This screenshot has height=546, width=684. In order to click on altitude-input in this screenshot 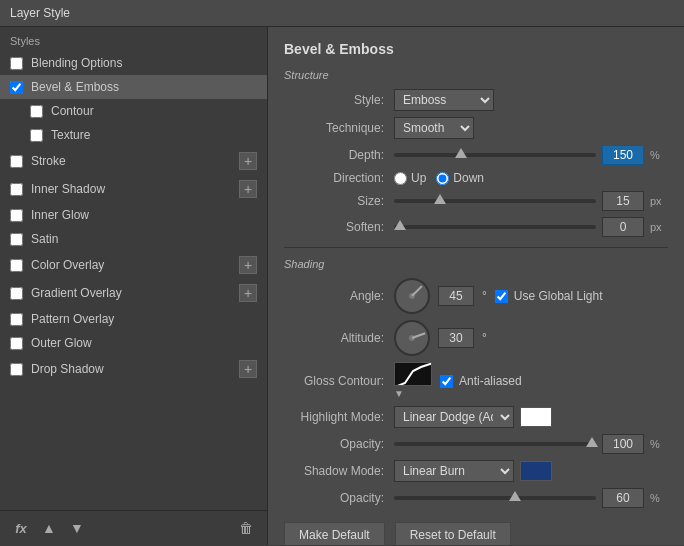, I will do `click(456, 338)`.